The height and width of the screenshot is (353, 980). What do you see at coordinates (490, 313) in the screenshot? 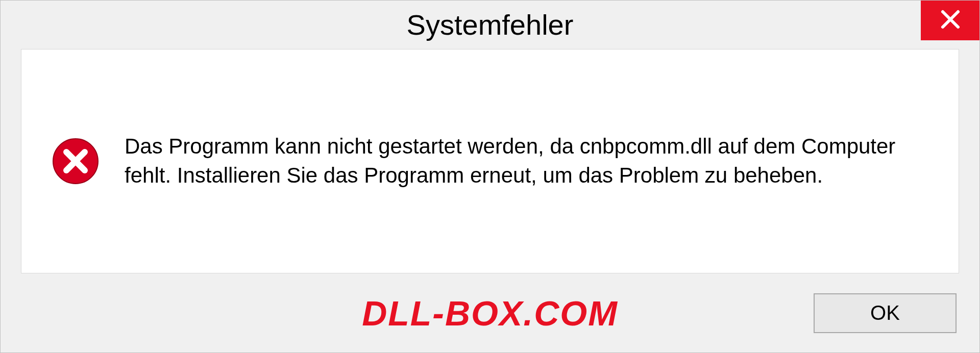
I see `watermark-text: DLL-BOX.COM` at bounding box center [490, 313].